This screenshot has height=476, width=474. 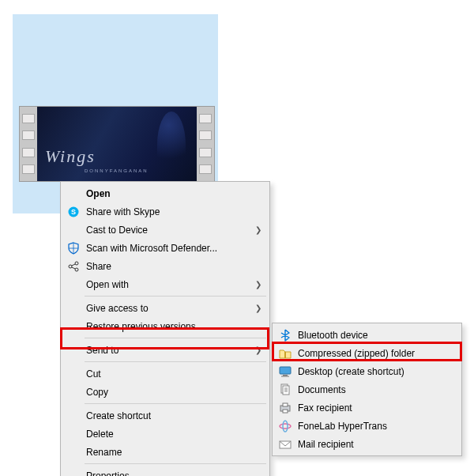 What do you see at coordinates (333, 335) in the screenshot?
I see `menu-label: Bluetooth device` at bounding box center [333, 335].